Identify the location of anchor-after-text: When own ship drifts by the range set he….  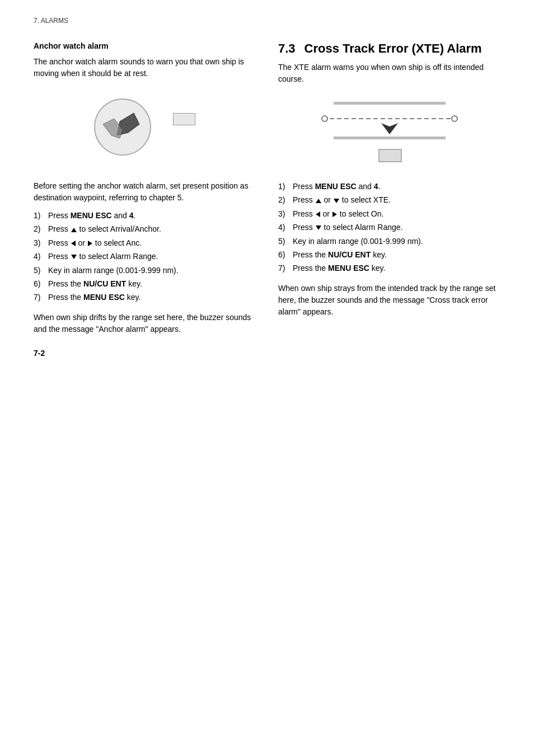
(144, 323).